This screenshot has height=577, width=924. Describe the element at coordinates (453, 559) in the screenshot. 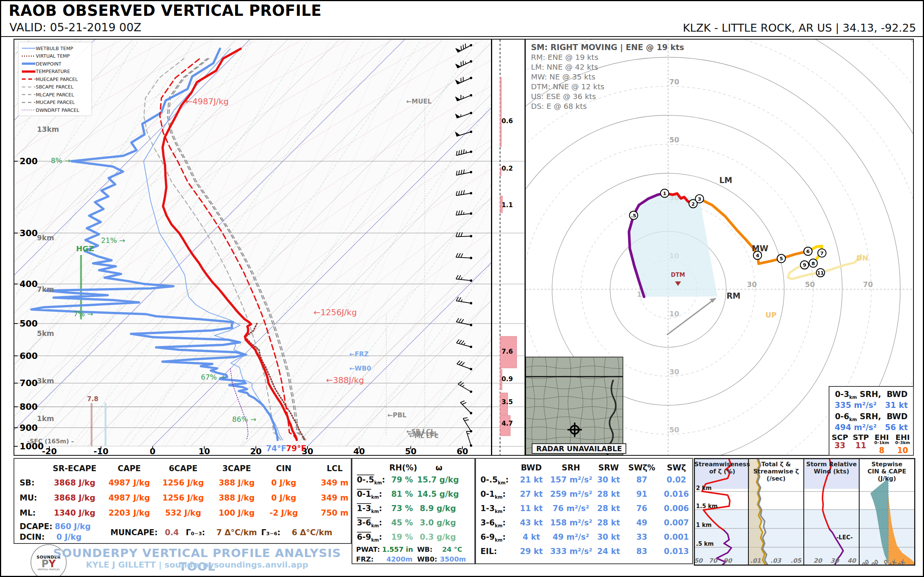

I see `wb0-value: 3500m` at that location.